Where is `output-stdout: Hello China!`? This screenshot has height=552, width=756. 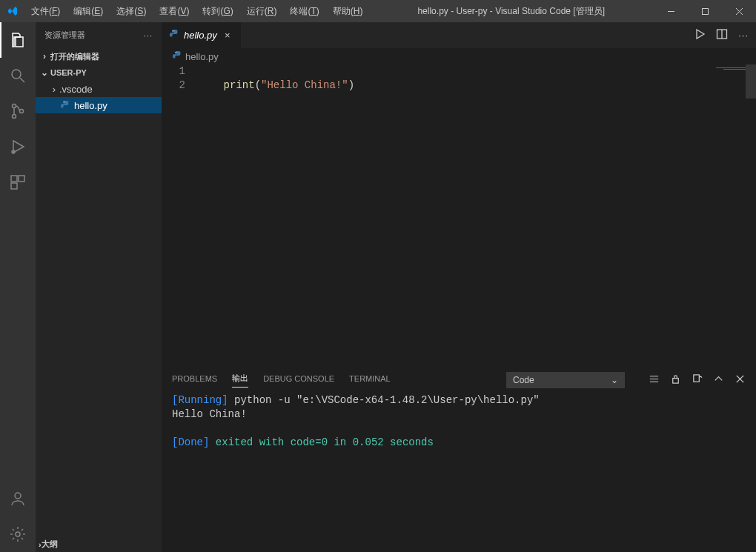
output-stdout: Hello China! is located at coordinates (209, 414).